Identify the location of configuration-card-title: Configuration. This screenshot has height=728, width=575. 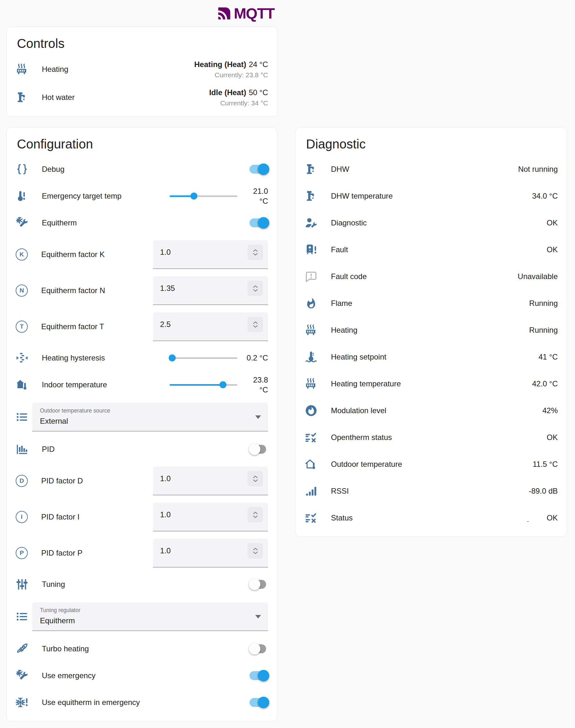
(142, 142).